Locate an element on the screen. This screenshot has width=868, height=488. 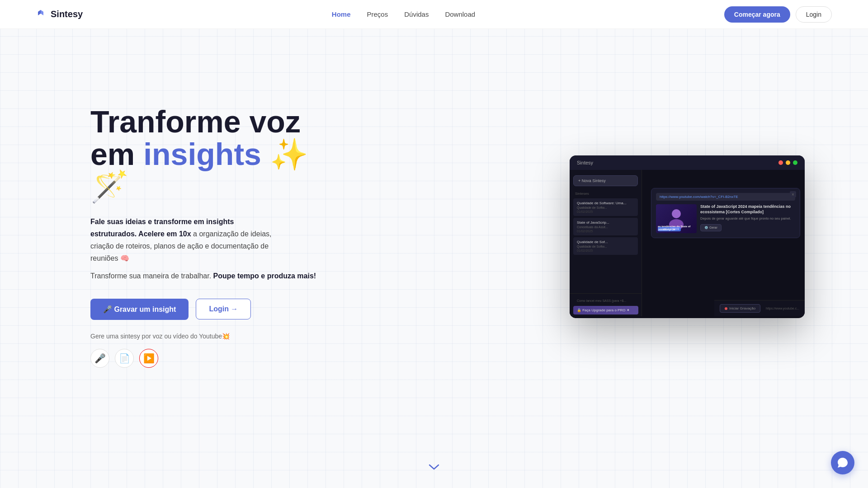
comecar-agora-button: Começar agora is located at coordinates (757, 14).